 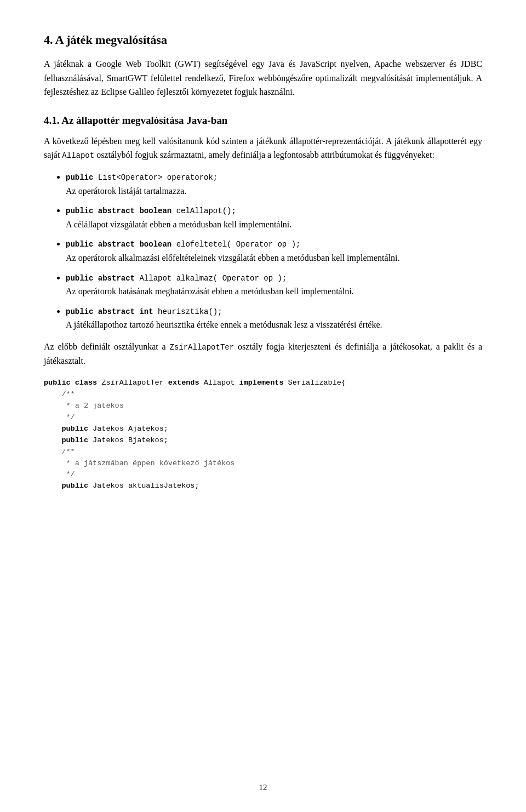 What do you see at coordinates (179, 225) in the screenshot?
I see `list-item-2-desc: A célállapot vizsgálatát ebben a metódus…` at bounding box center [179, 225].